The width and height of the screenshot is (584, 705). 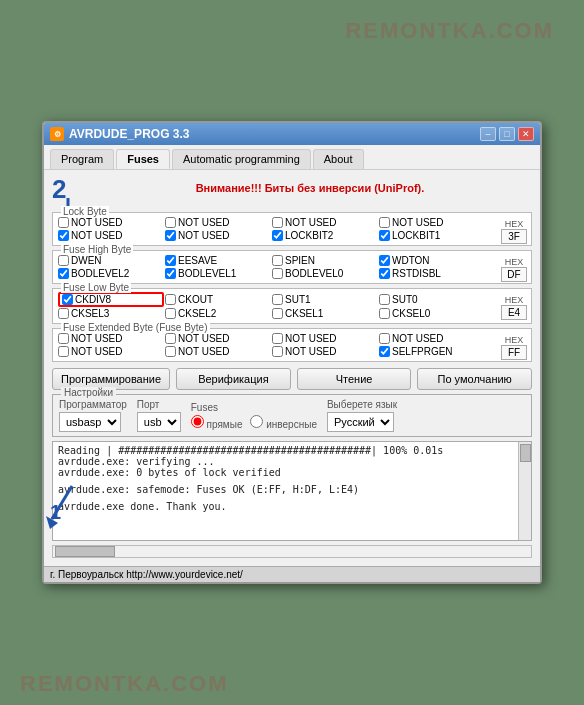 What do you see at coordinates (507, 134) in the screenshot?
I see `maximize-button: □` at bounding box center [507, 134].